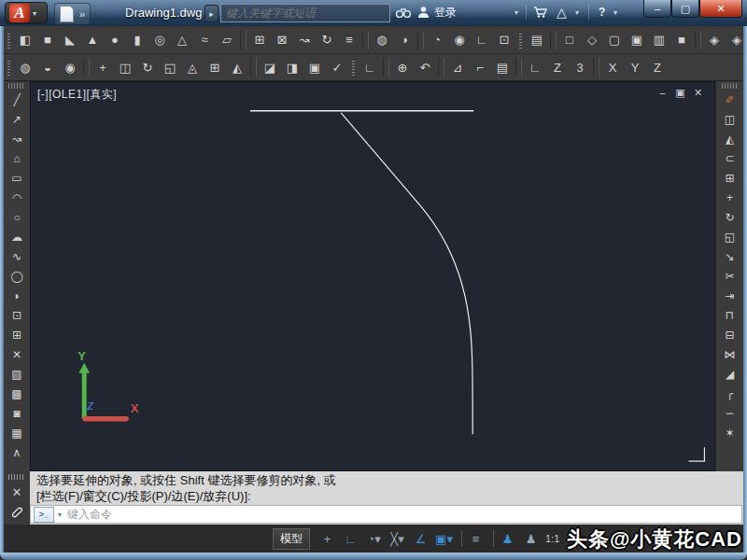 The image size is (747, 560). I want to click on offset-icon: ⊂, so click(730, 159).